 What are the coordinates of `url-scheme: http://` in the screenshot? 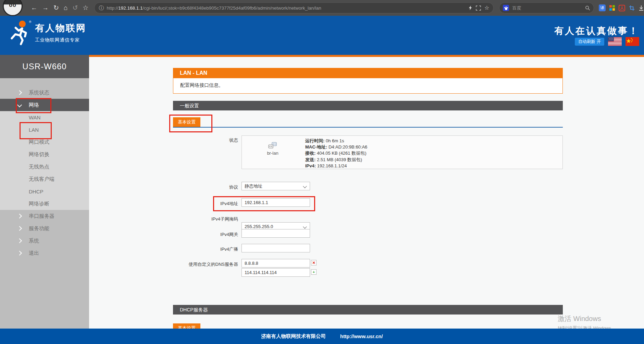 It's located at (112, 8).